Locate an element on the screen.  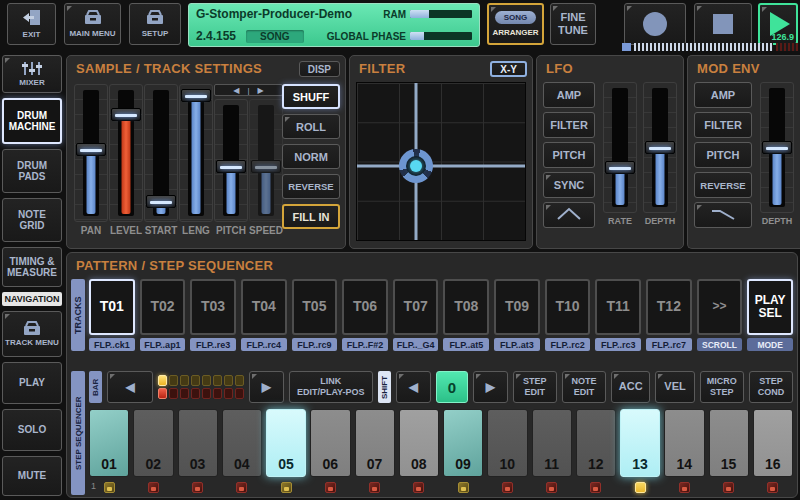
track-sample-label: FLP..re3 is located at coordinates (213, 344).